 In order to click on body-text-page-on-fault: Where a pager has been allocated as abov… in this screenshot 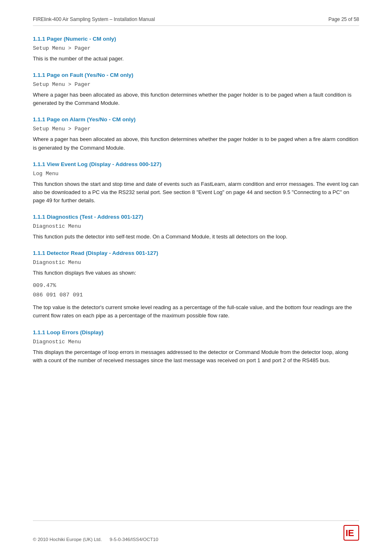, I will do `click(196, 99)`.